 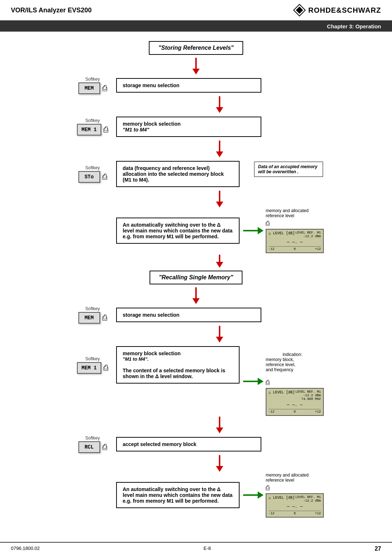 I want to click on mem1-button: MEM 1, so click(x=89, y=130).